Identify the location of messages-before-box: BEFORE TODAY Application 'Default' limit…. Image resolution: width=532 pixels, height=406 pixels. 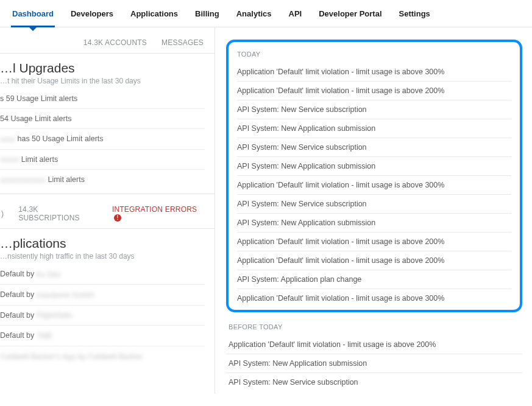
(374, 357).